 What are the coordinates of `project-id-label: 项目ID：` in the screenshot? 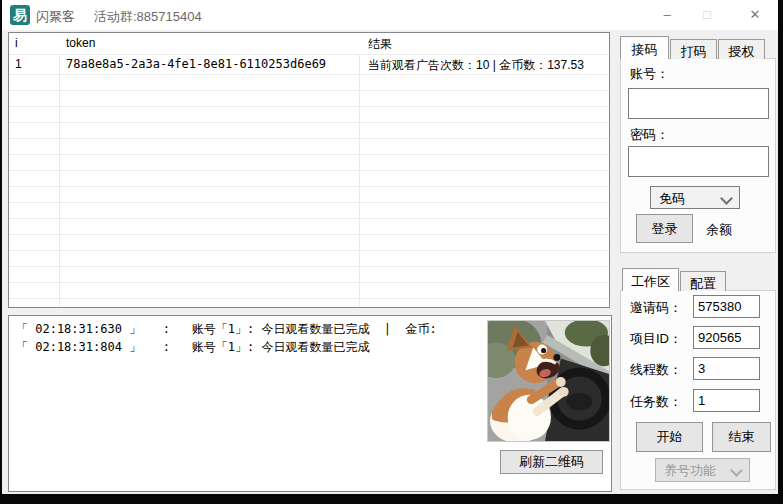 It's located at (656, 339).